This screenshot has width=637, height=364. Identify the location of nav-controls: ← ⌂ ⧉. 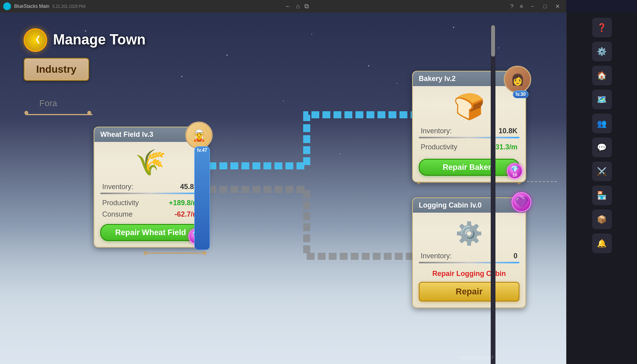
(297, 6).